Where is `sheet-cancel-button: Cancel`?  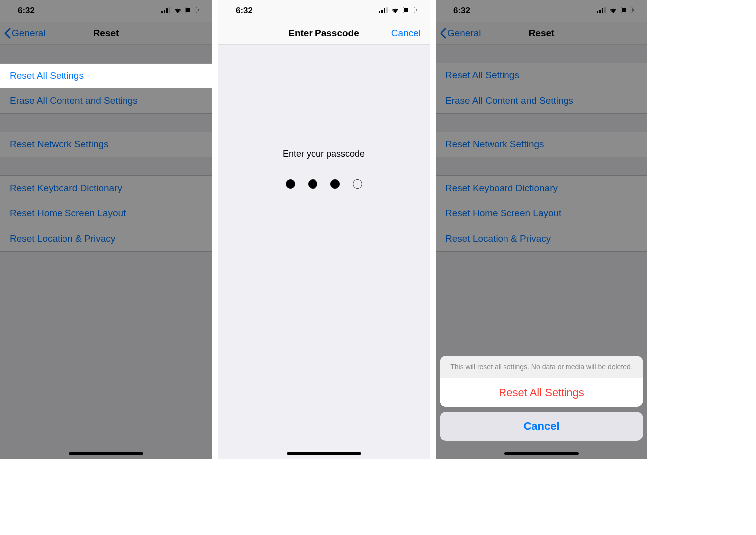
sheet-cancel-button: Cancel is located at coordinates (542, 426).